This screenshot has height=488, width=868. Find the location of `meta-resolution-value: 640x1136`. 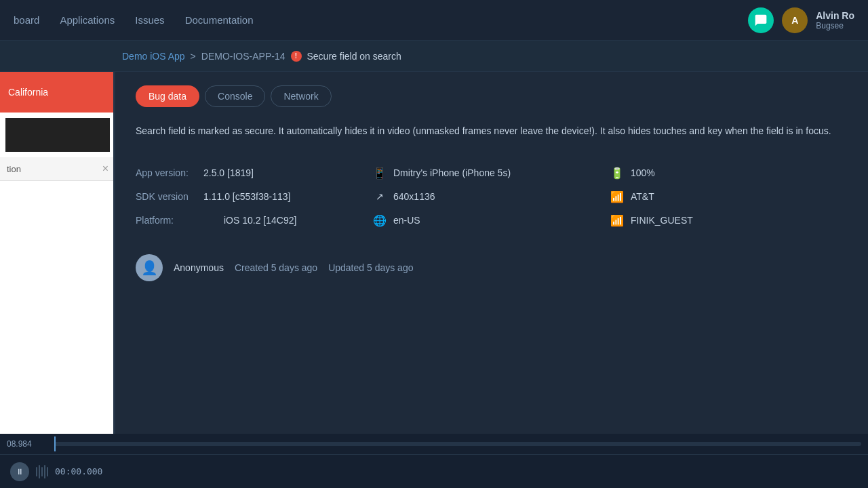

meta-resolution-value: 640x1136 is located at coordinates (414, 197).